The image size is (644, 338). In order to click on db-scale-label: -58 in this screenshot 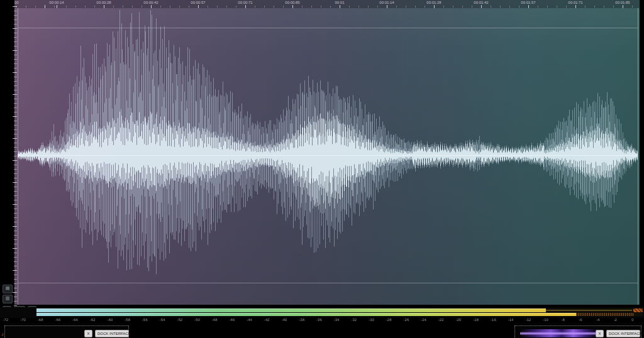, I will do `click(127, 320)`.